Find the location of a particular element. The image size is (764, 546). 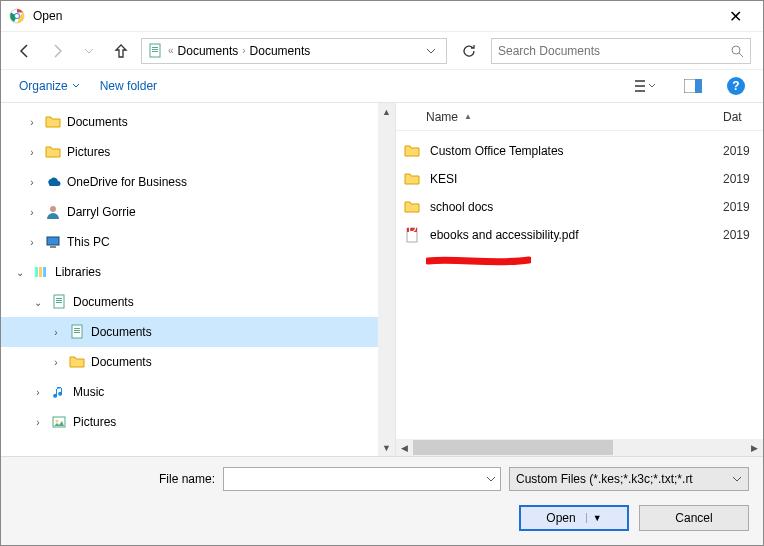

new-folder-button: New folder is located at coordinates (128, 86).